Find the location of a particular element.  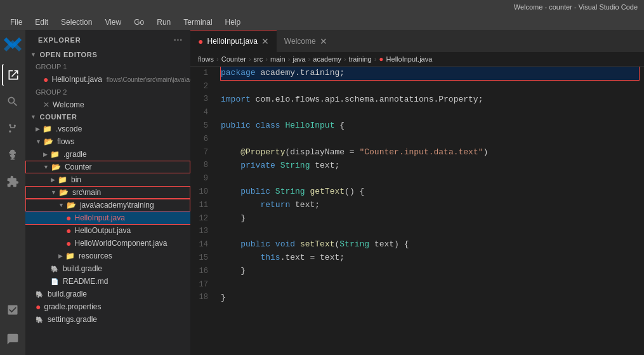

breadcrumb-counter: Counter is located at coordinates (233, 59).